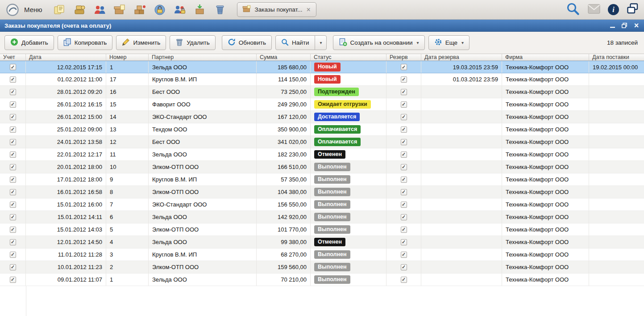 The image size is (644, 316). What do you see at coordinates (309, 10) in the screenshot?
I see `tab-close-icon: ×` at bounding box center [309, 10].